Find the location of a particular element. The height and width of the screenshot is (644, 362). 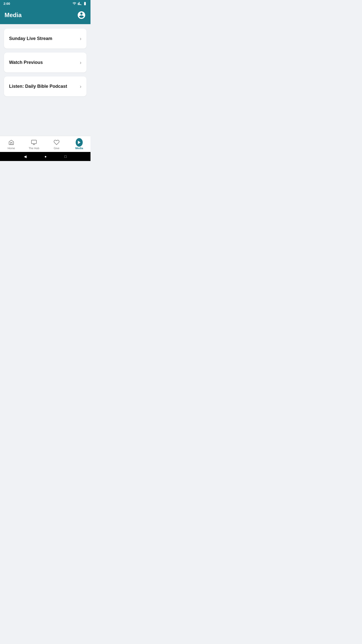

sunday-live-stream-label: Sunday Live Stream is located at coordinates (31, 39).